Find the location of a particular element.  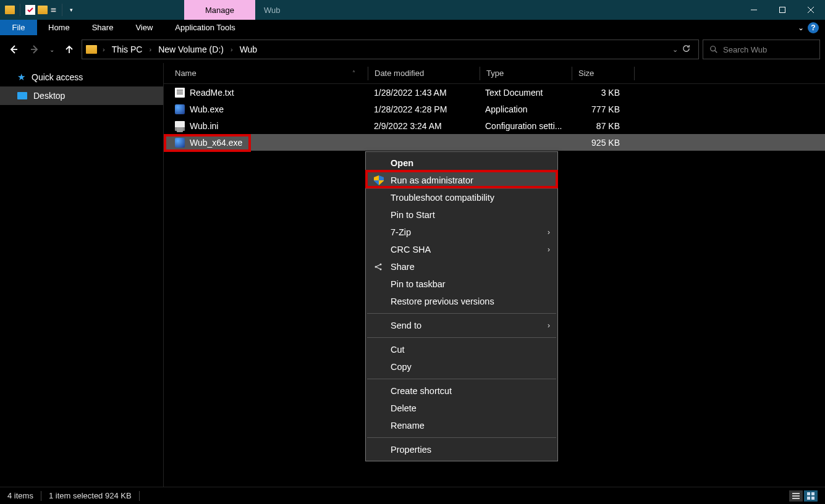

breadcrumb-this-pc: This PC is located at coordinates (127, 49).